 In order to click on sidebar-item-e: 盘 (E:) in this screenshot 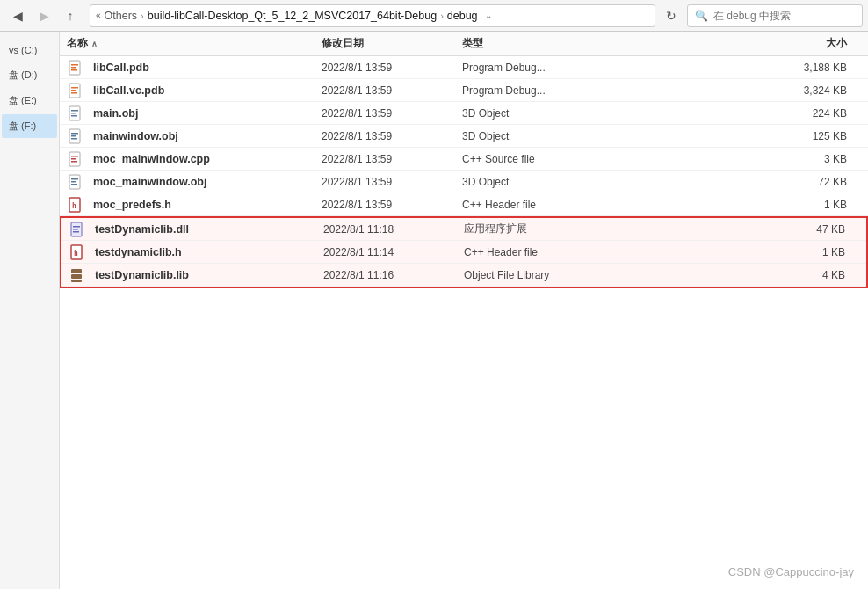, I will do `click(30, 100)`.